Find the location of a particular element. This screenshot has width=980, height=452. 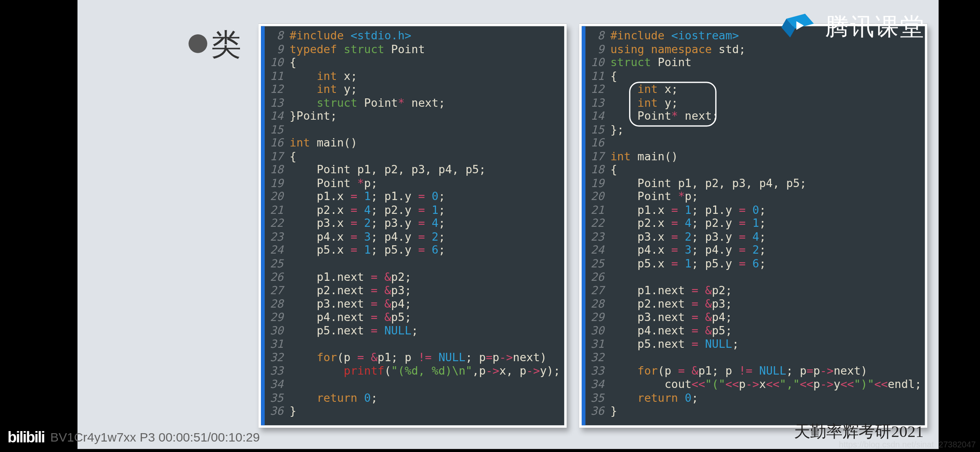

bilibili-video-id: BV1Cr4y1w7xx P3 00:00:51/00:10:29 is located at coordinates (155, 437).